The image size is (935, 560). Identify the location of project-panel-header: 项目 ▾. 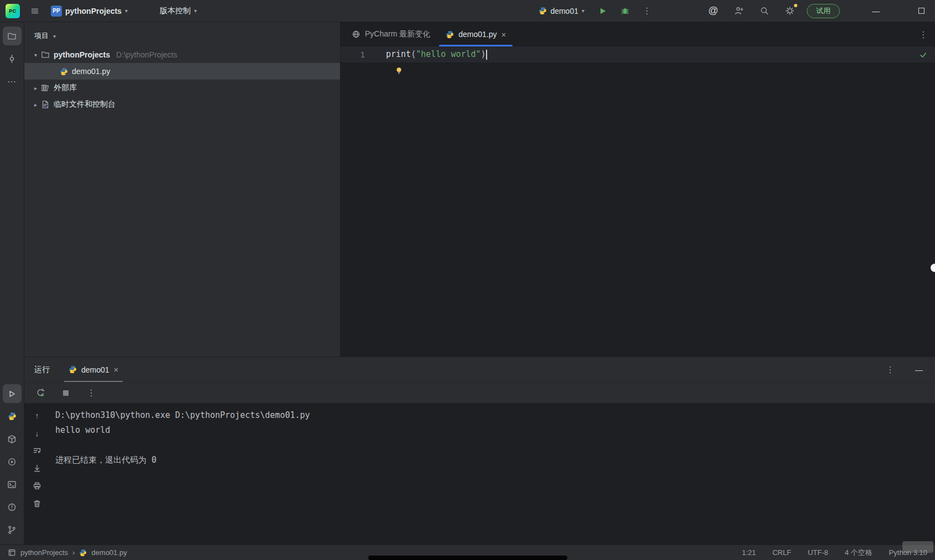
(182, 34).